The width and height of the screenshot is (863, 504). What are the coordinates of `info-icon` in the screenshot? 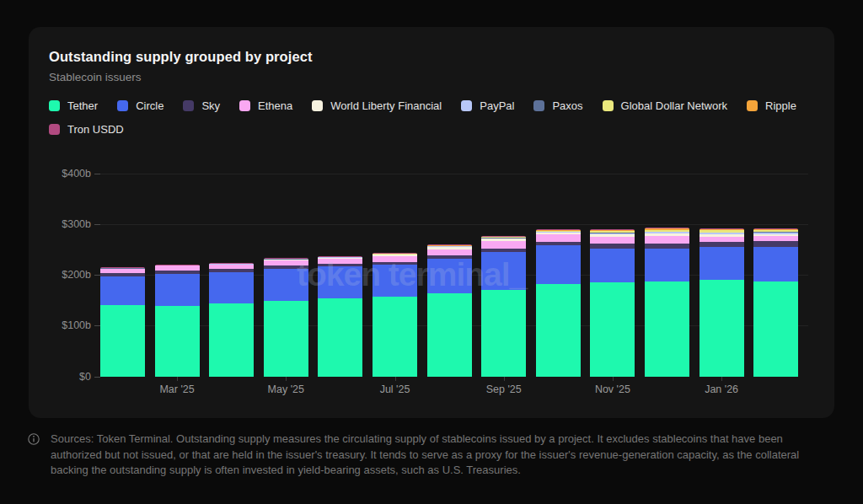 It's located at (34, 439).